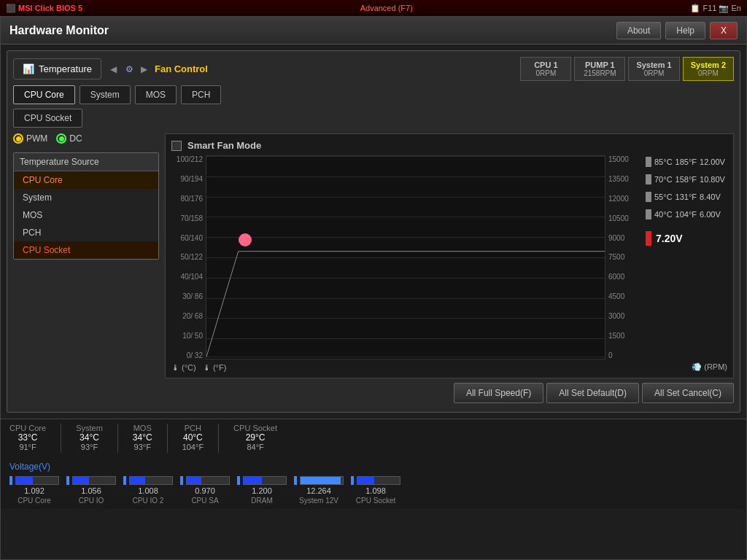  Describe the element at coordinates (11, 481) in the screenshot. I see `volt-indicator-cpu-core` at that location.